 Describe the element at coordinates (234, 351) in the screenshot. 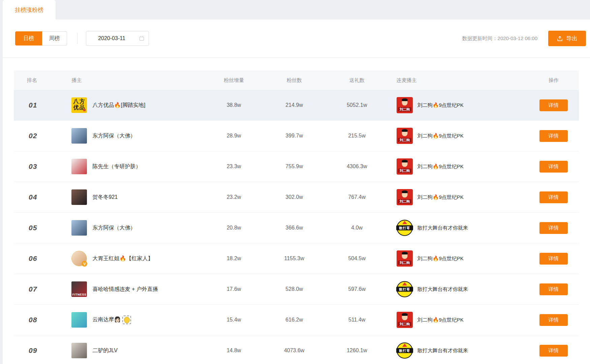

I see `fans-gain-value: 14.8w` at that location.